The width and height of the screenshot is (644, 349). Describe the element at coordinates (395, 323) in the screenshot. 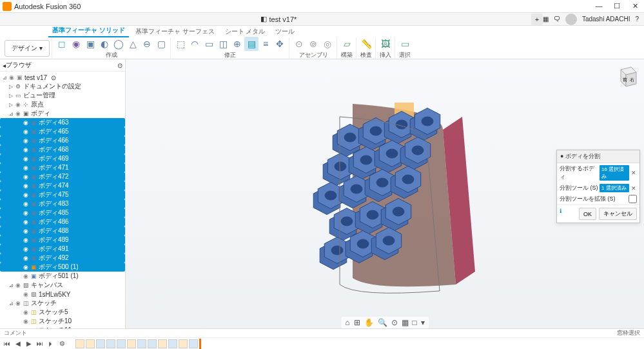

I see `fit-icon: ⊙` at that location.